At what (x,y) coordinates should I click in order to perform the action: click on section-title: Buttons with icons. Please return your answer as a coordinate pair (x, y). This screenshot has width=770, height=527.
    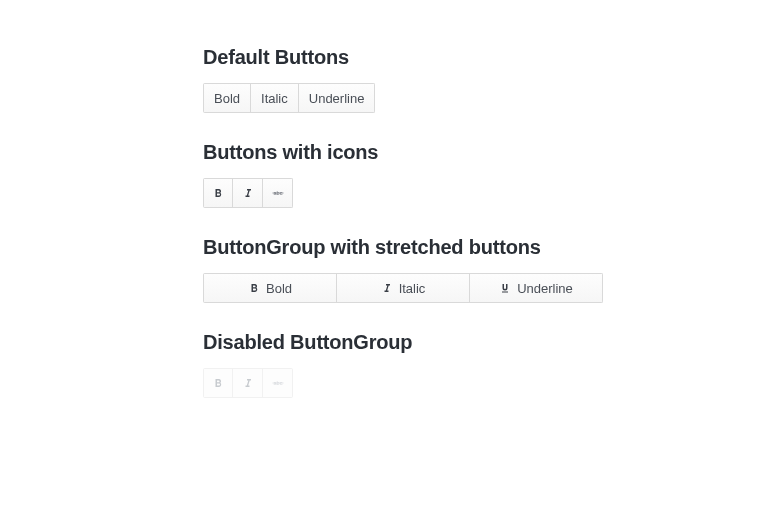
    Looking at the image, I should click on (404, 152).